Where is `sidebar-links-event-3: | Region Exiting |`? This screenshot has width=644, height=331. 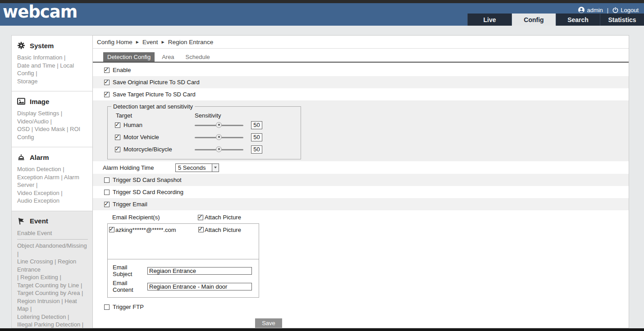 sidebar-links-event-3: | Region Exiting | is located at coordinates (53, 277).